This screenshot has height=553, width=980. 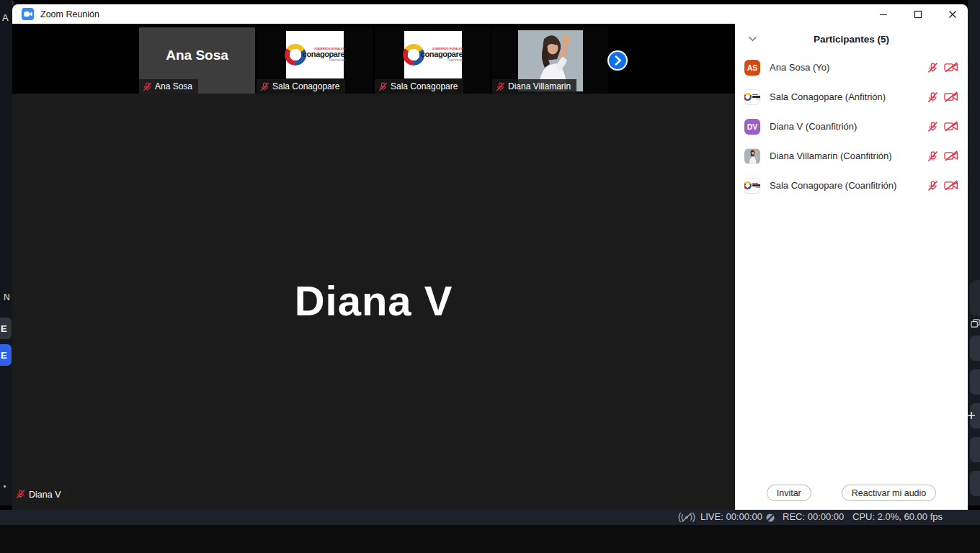 I want to click on participants-header: Participantes (5), so click(x=852, y=35).